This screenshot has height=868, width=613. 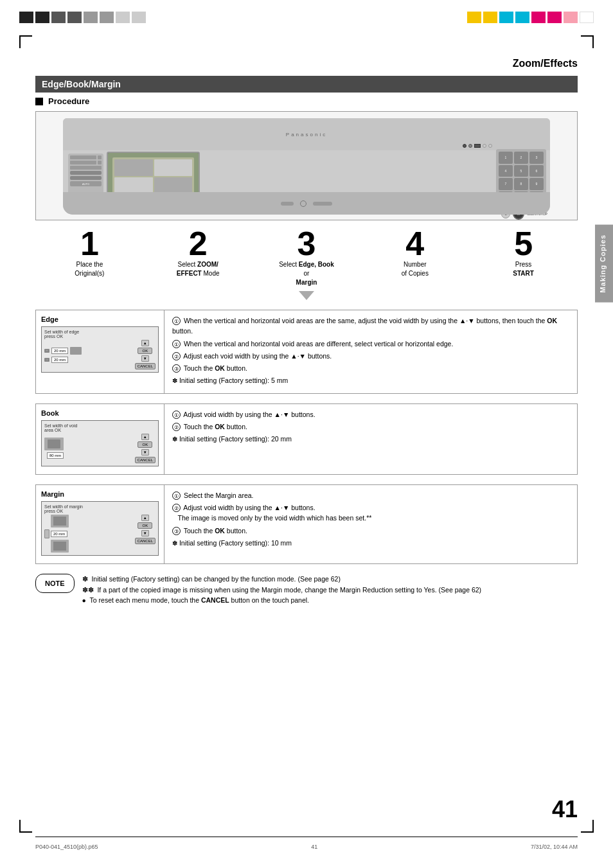 I want to click on step-5: 5 PressSTART, so click(x=523, y=252).